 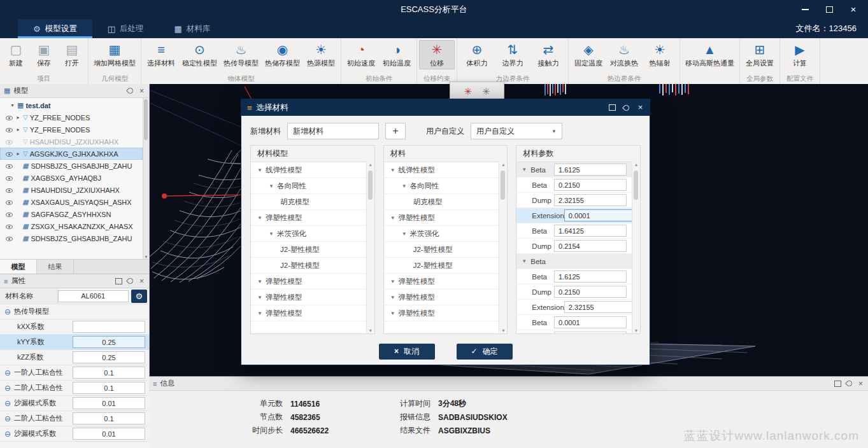 I want to click on add-mesh-model-button: ▦增加网格模型, so click(x=115, y=55).